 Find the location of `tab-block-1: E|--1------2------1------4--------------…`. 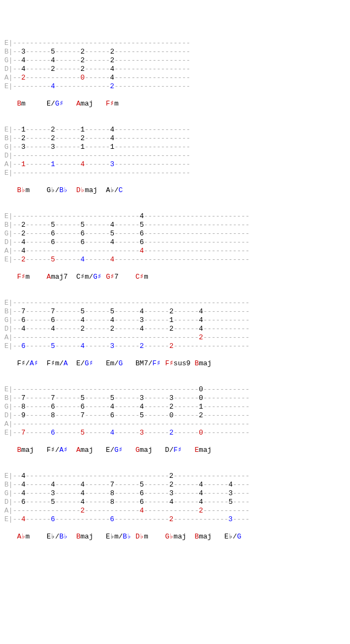

tab-block-1: E|--1------2------1------4--------------… is located at coordinates (175, 160).